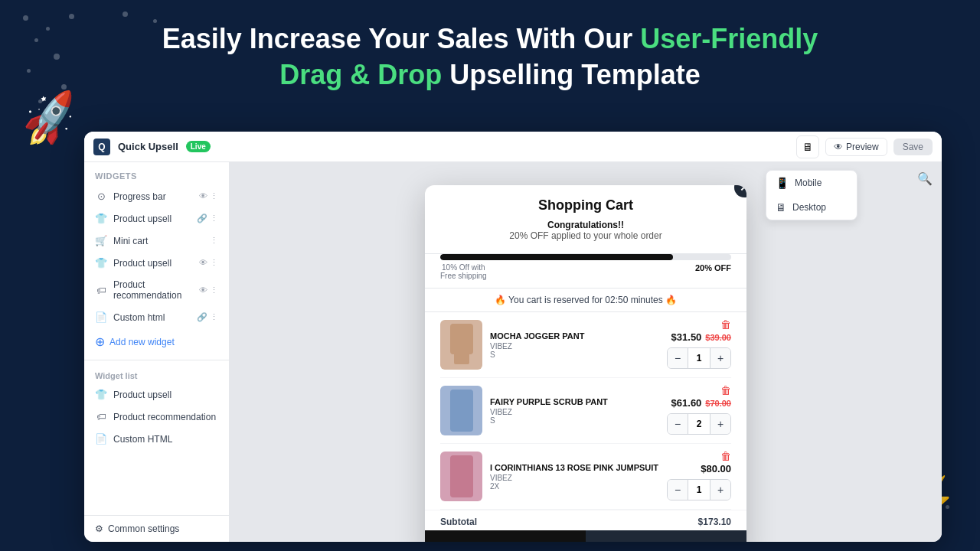  What do you see at coordinates (812, 183) in the screenshot?
I see `mobile-option: 📱 Mobile` at bounding box center [812, 183].